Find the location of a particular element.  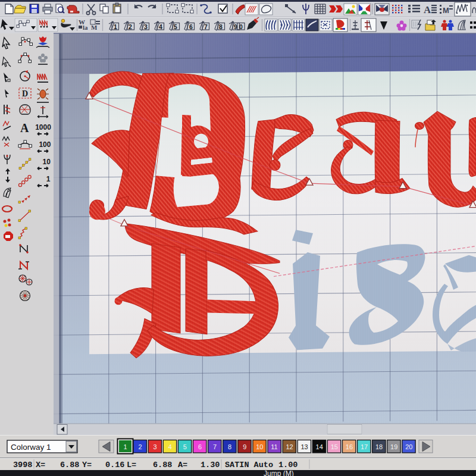

svg-text: Colorway 1 is located at coordinates (31, 447).